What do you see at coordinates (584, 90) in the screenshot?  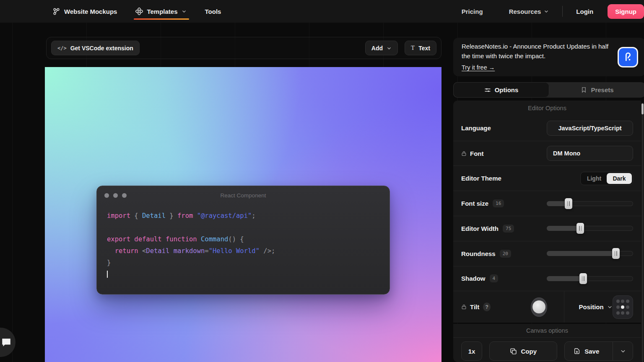 I see `bookmark-icon` at bounding box center [584, 90].